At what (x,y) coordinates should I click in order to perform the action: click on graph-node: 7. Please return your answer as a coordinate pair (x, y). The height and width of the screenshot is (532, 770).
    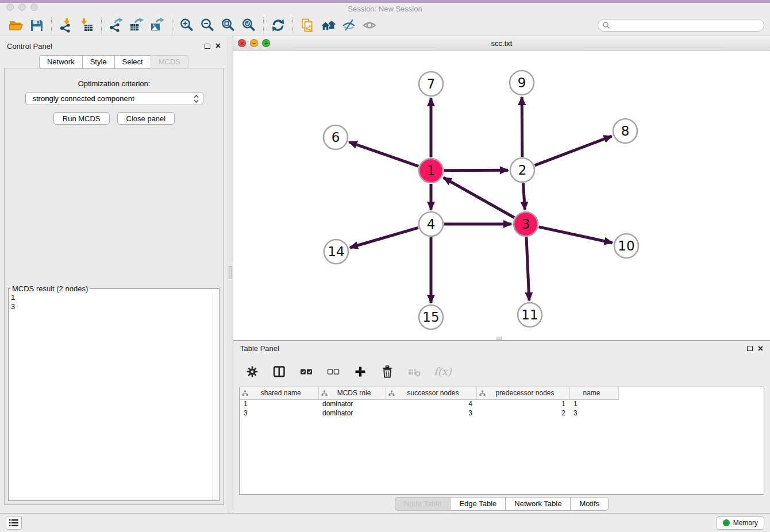
    Looking at the image, I should click on (431, 84).